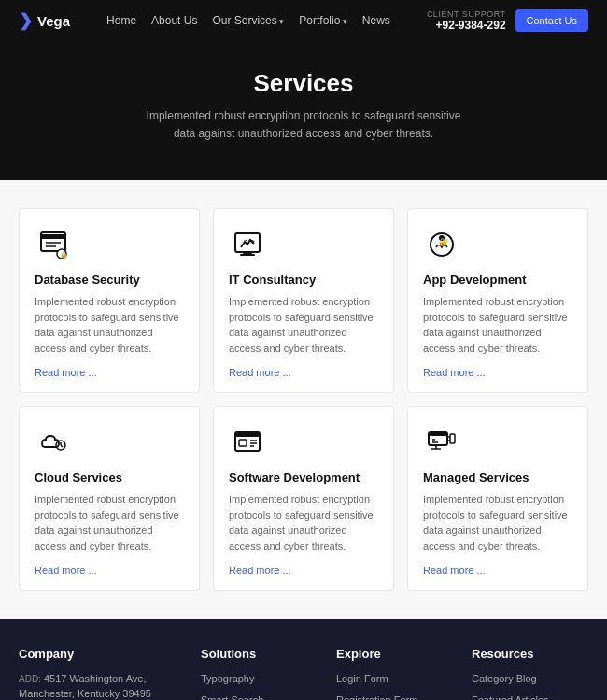 This screenshot has width=607, height=700. I want to click on app-development-icon: 🔐, so click(442, 245).